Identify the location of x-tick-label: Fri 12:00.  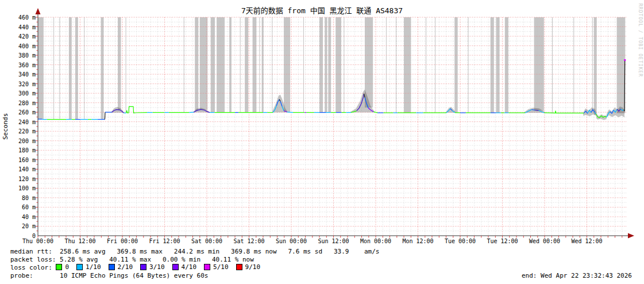
(165, 241).